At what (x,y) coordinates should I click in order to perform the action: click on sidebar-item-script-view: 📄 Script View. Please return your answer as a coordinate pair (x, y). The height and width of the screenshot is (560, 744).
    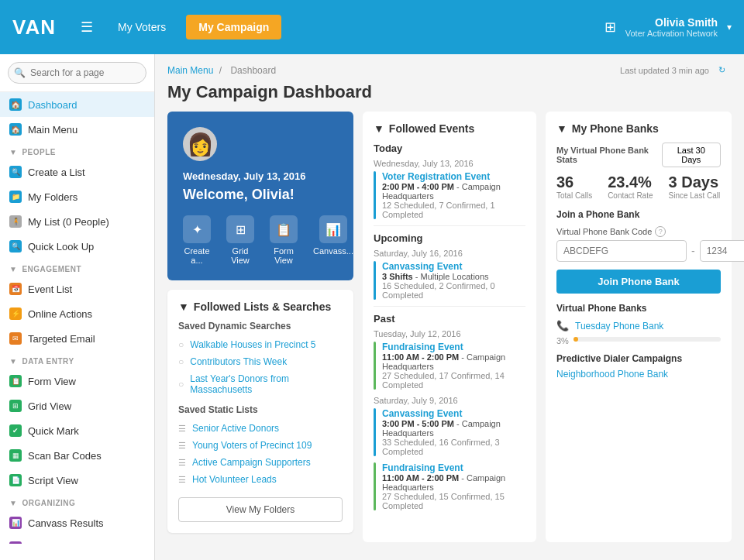
    Looking at the image, I should click on (78, 480).